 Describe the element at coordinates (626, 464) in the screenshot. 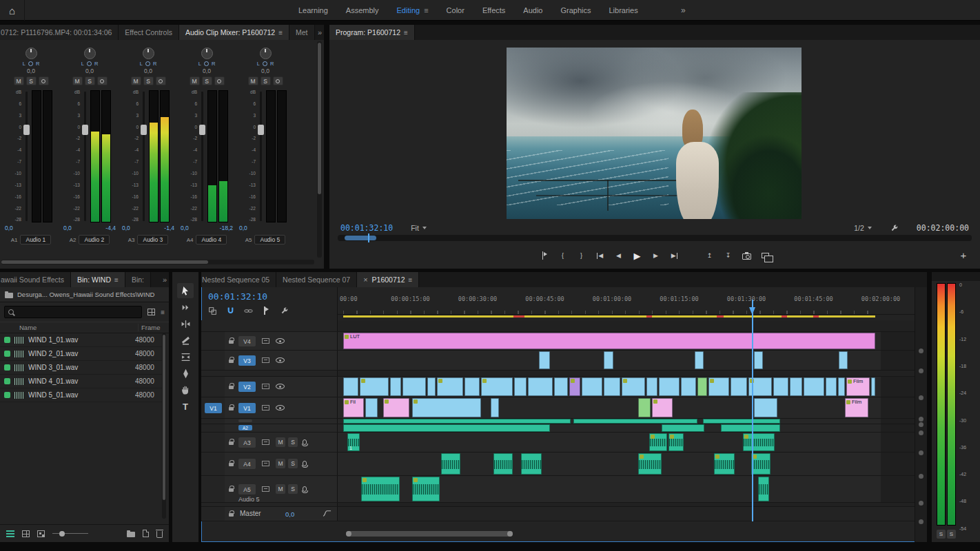

I see `track-lane-A4` at that location.